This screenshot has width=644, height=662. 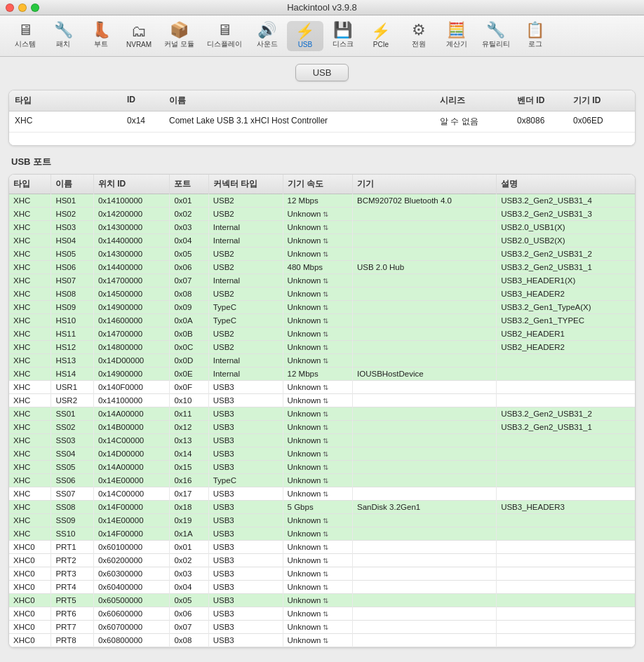 What do you see at coordinates (381, 36) in the screenshot?
I see `toolbar-item-pcie: ⚡PCIe` at bounding box center [381, 36].